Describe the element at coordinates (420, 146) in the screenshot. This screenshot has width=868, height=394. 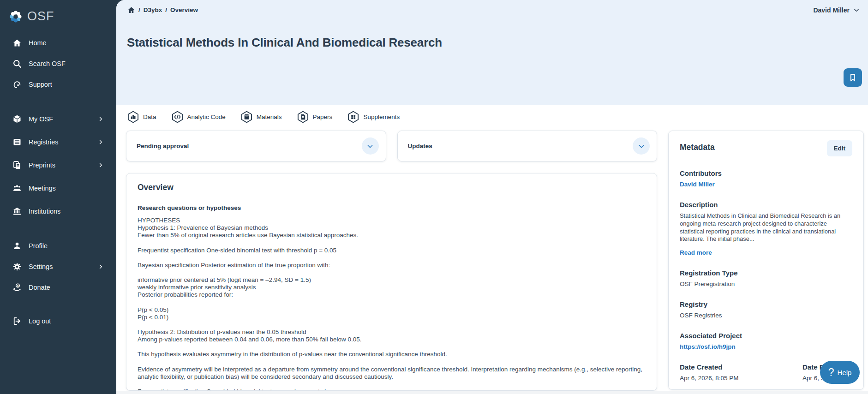
I see `updates-label: Updates` at that location.